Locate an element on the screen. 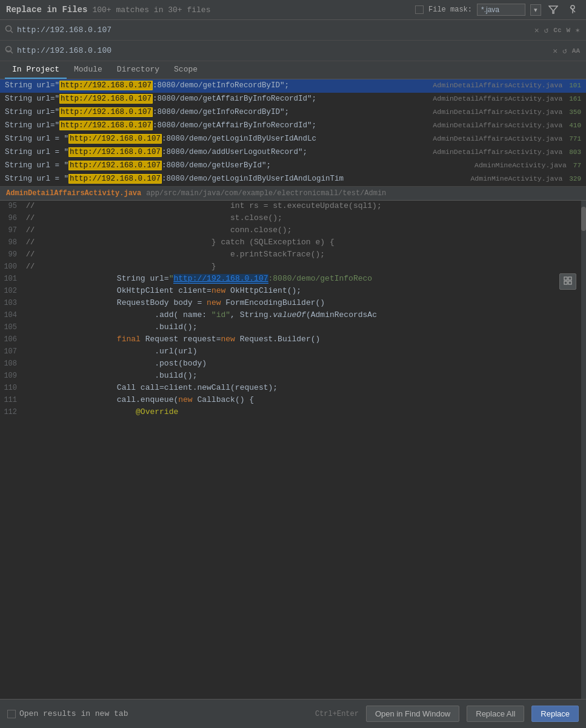  results-list: String url="http://192.168.0.107:8080/de… is located at coordinates (293, 133).